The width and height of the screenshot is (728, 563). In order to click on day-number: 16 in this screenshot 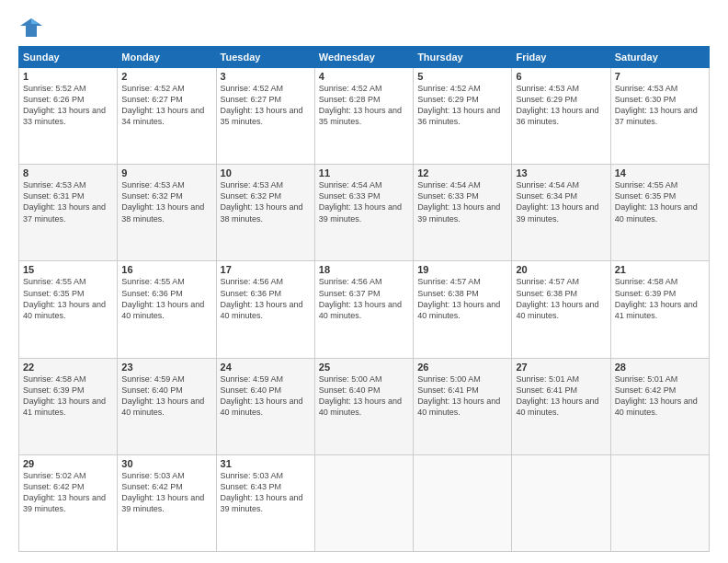, I will do `click(166, 270)`.